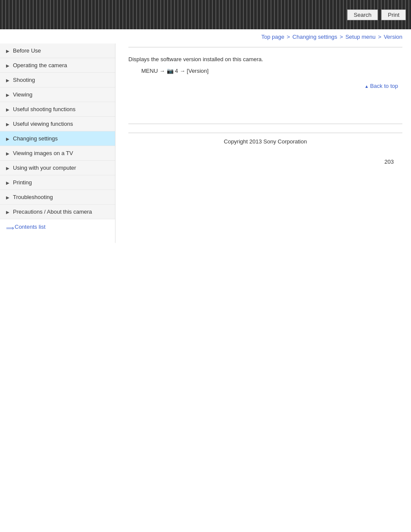 The width and height of the screenshot is (411, 532). I want to click on sidebar-item-label: Viewing images on a TV, so click(43, 153).